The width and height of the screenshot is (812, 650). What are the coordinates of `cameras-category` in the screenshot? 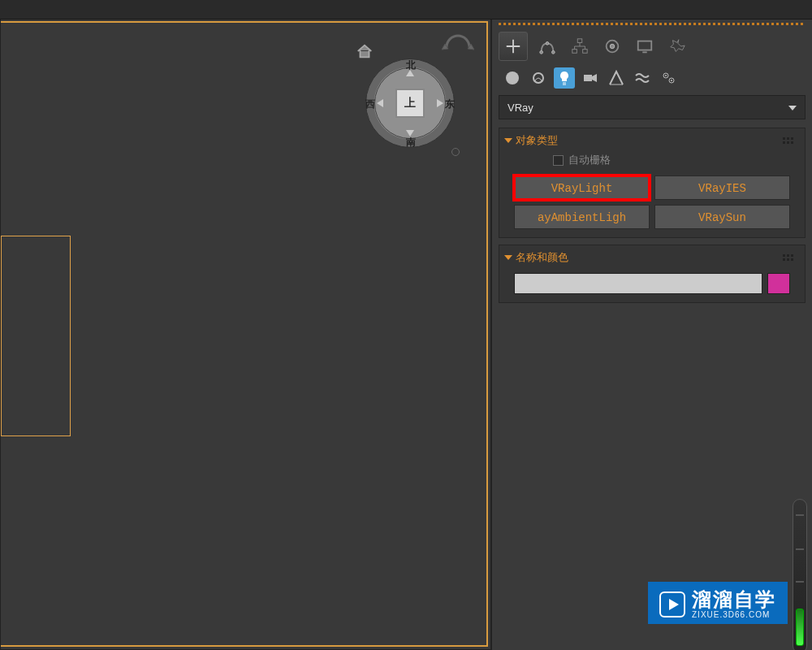 It's located at (590, 78).